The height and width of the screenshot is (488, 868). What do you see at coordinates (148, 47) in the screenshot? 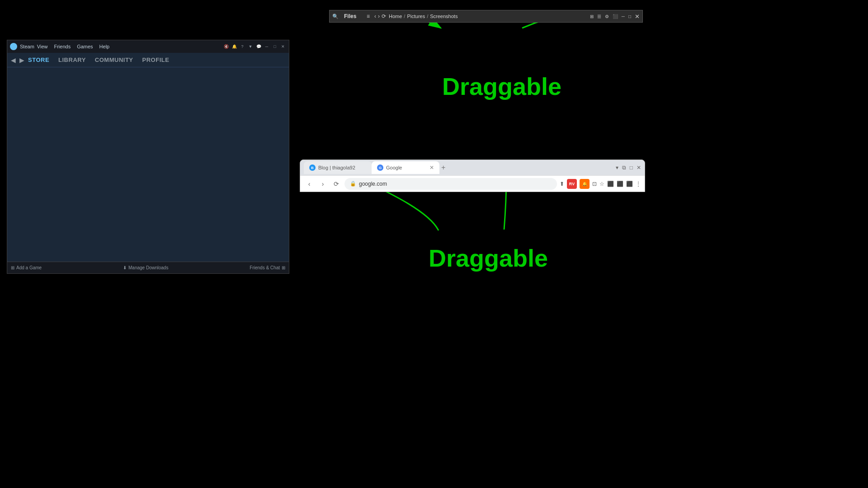
I see `steam-titlebar: Steam View Friends Games Help 🔇 🔔 ? ▼ 💬 …` at bounding box center [148, 47].